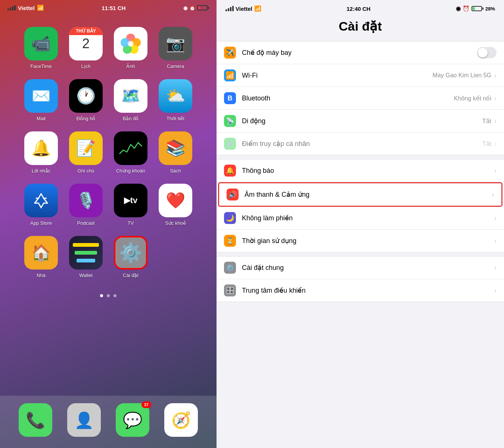 Image resolution: width=504 pixels, height=448 pixels. I want to click on dock-messages: 💬 37, so click(133, 420).